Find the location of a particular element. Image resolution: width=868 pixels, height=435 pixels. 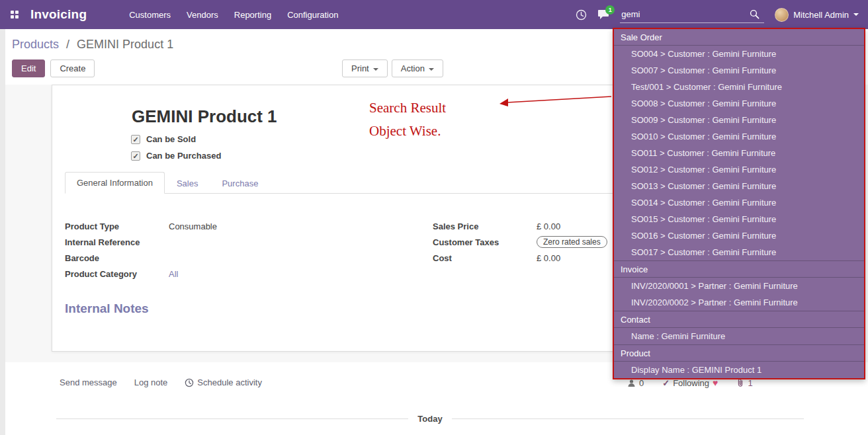

field-row-product-type: Product TypeConsumable is located at coordinates (237, 226).